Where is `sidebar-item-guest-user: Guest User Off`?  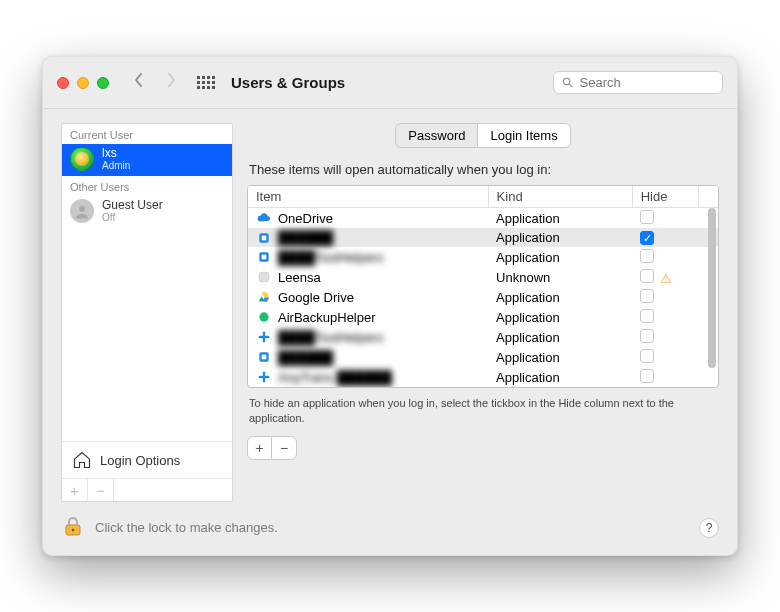
sidebar-item-guest-user: Guest User Off is located at coordinates (147, 212).